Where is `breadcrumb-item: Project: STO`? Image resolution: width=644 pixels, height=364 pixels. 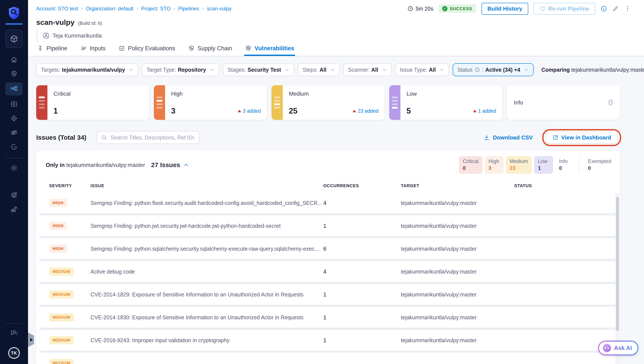
breadcrumb-item: Project: STO is located at coordinates (156, 9).